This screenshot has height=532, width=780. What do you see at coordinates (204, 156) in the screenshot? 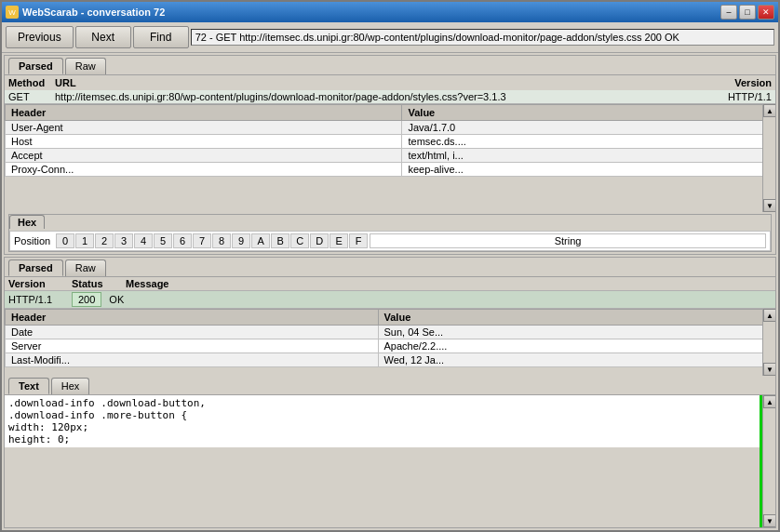
I see `header-name: Accept` at bounding box center [204, 156].